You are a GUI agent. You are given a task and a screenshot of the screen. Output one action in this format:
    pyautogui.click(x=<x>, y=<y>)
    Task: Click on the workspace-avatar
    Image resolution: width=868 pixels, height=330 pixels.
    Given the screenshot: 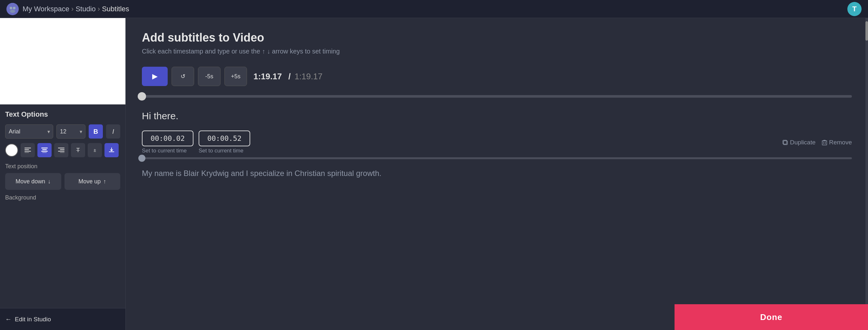 What is the action you would take?
    pyautogui.click(x=13, y=9)
    